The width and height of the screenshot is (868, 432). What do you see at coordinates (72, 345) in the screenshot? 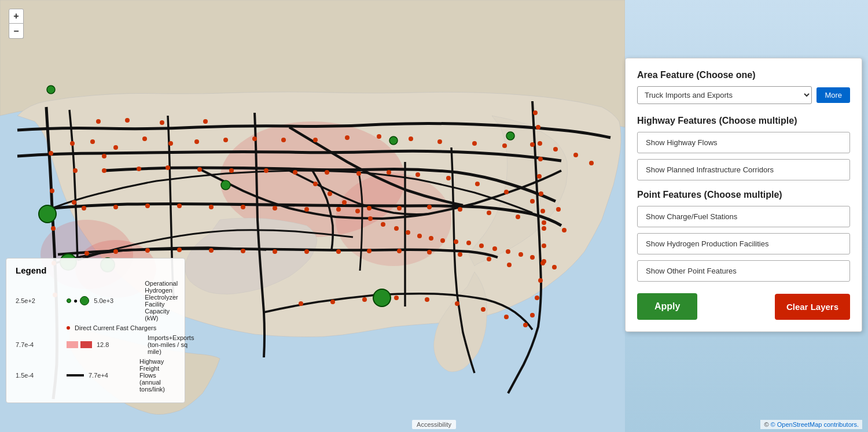
I see `pink-rect-icon` at bounding box center [72, 345].